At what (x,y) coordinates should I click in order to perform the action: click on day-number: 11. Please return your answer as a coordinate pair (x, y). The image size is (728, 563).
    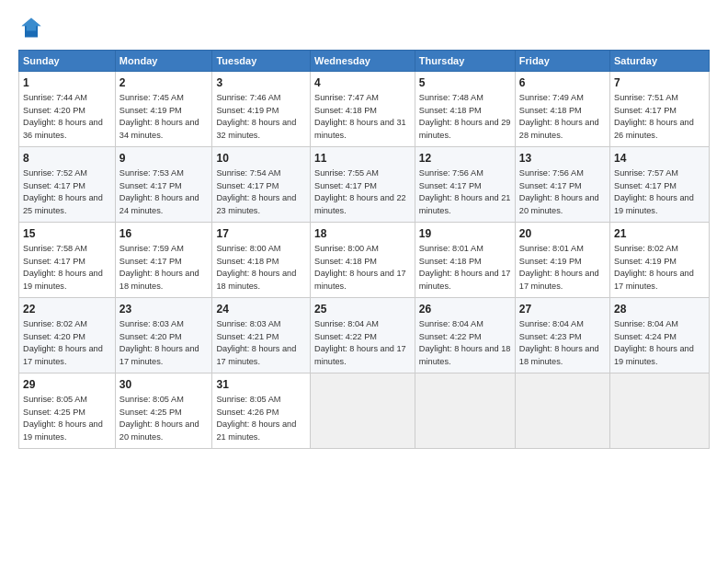
    Looking at the image, I should click on (362, 158).